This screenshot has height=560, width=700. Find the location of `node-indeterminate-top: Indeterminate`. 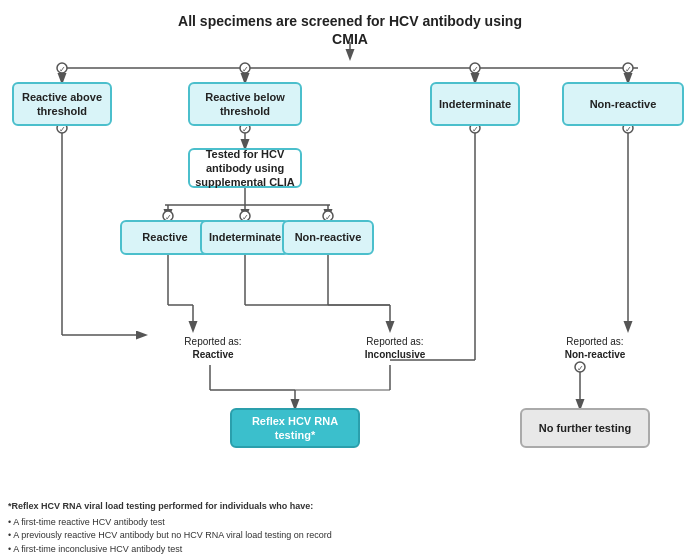

node-indeterminate-top: Indeterminate is located at coordinates (475, 104).